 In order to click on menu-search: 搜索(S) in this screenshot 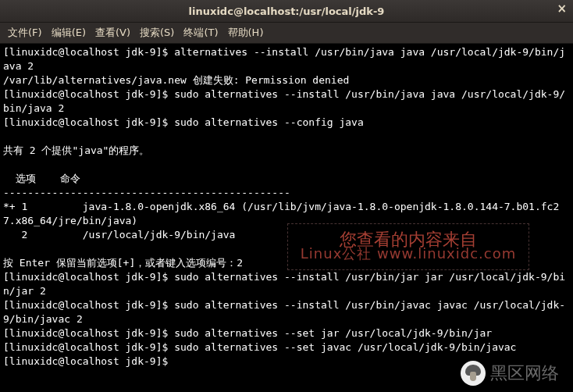, I will do `click(157, 33)`.